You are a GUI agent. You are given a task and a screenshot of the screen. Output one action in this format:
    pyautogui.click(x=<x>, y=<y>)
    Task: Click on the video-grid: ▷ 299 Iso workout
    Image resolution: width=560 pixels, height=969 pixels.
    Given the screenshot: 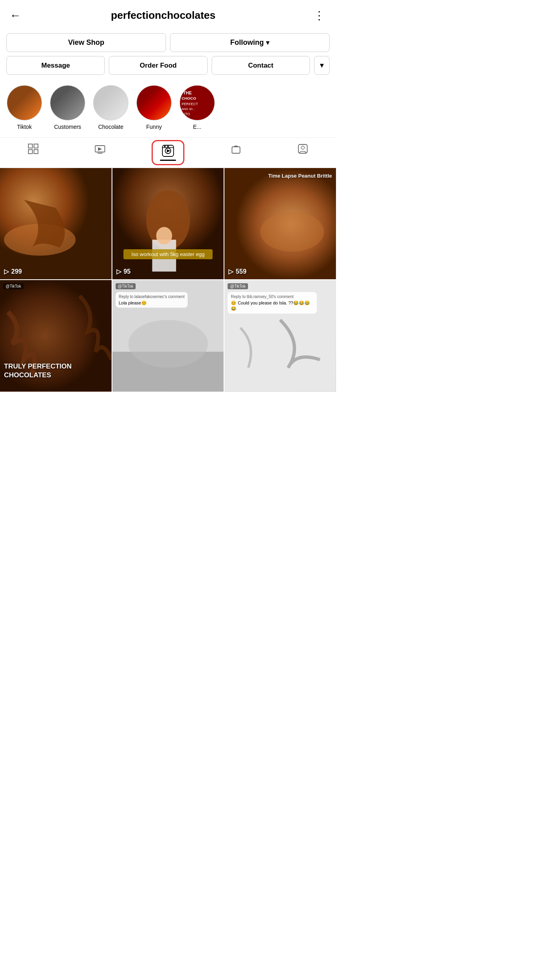 What is the action you would take?
    pyautogui.click(x=168, y=280)
    